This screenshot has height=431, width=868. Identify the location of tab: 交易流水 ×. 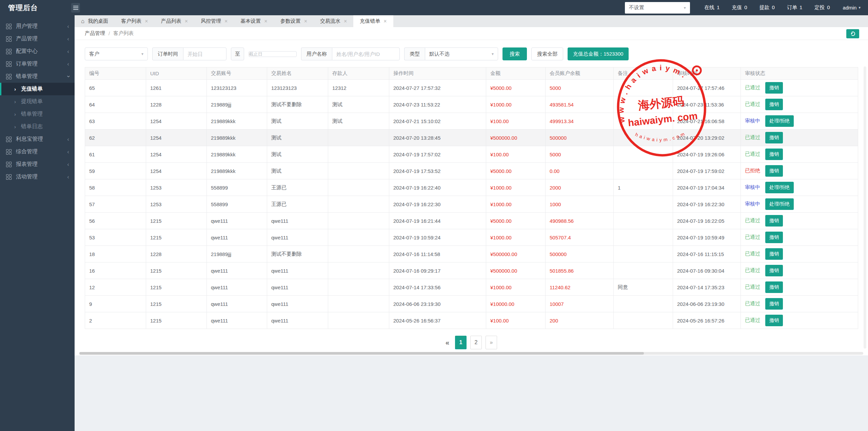
(334, 21).